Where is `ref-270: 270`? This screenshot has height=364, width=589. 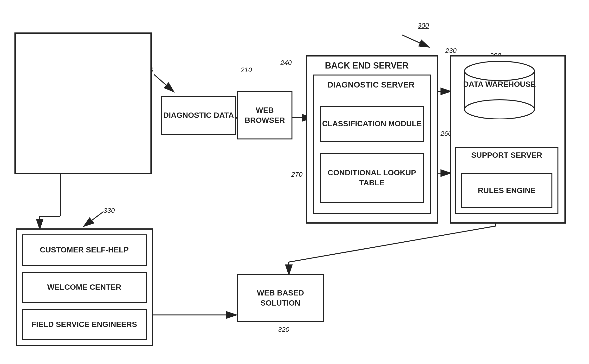 ref-270: 270 is located at coordinates (297, 175).